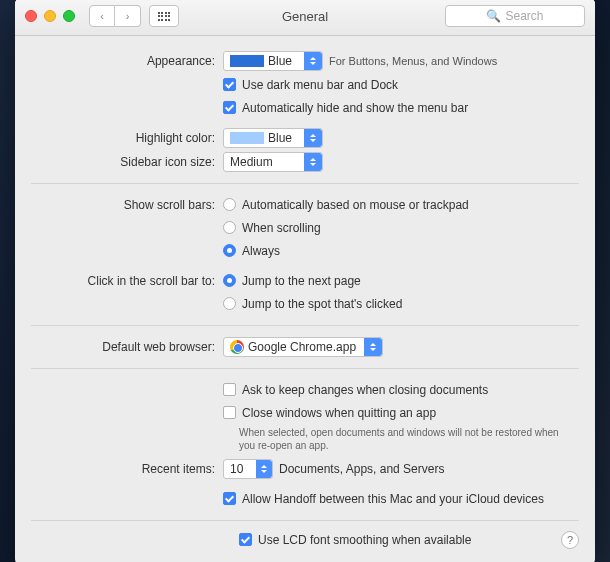 The height and width of the screenshot is (562, 610). Describe the element at coordinates (273, 162) in the screenshot. I see `sidebar-size-select: Medium` at that location.